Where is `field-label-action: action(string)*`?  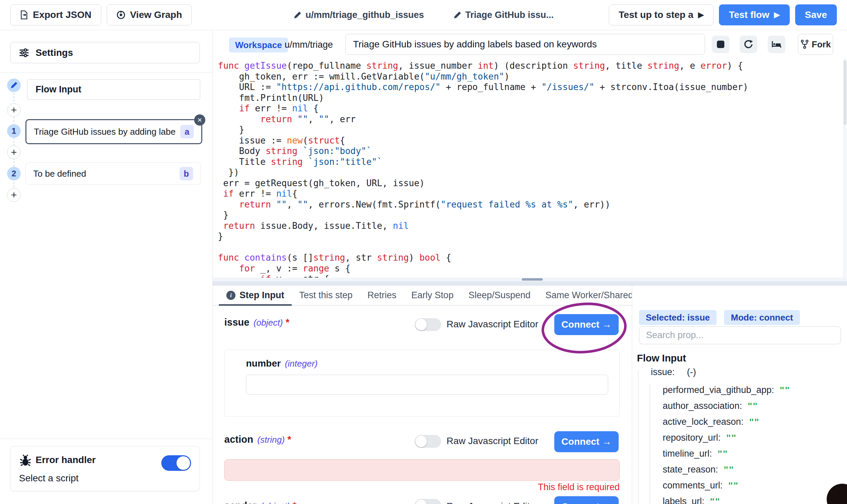
field-label-action: action(string)* is located at coordinates (258, 439).